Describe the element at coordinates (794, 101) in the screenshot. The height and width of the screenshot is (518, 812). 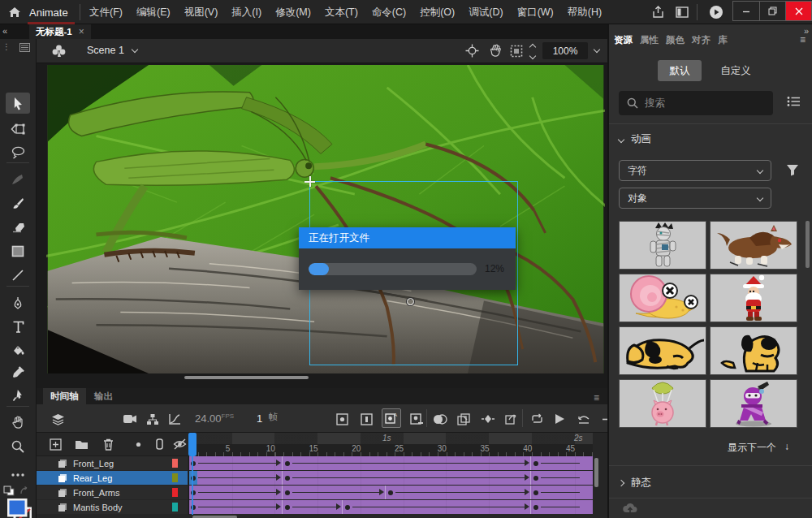
I see `list-view-icon` at that location.